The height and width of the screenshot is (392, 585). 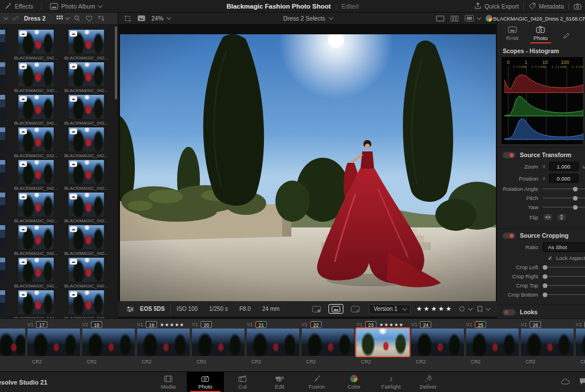 I want to click on image-pick-button, so click(x=316, y=309).